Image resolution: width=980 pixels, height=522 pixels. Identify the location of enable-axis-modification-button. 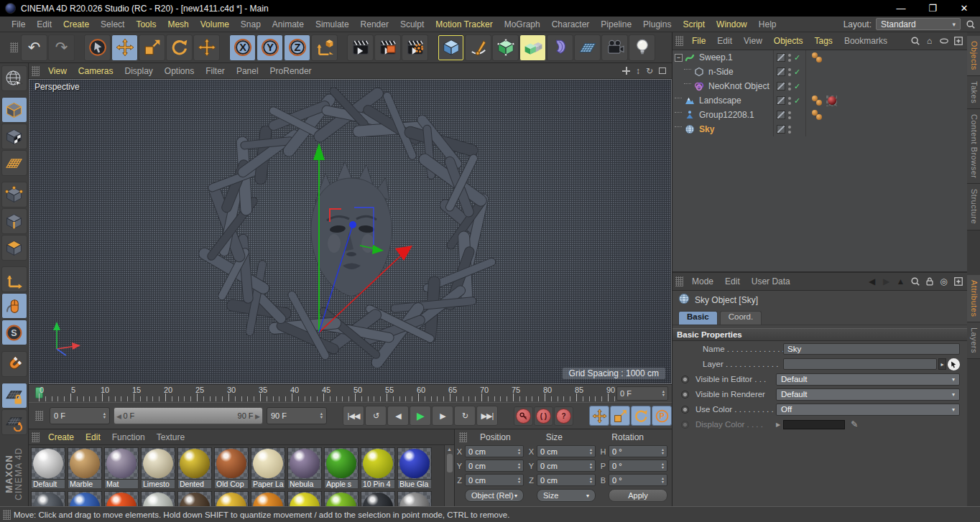
(14, 279).